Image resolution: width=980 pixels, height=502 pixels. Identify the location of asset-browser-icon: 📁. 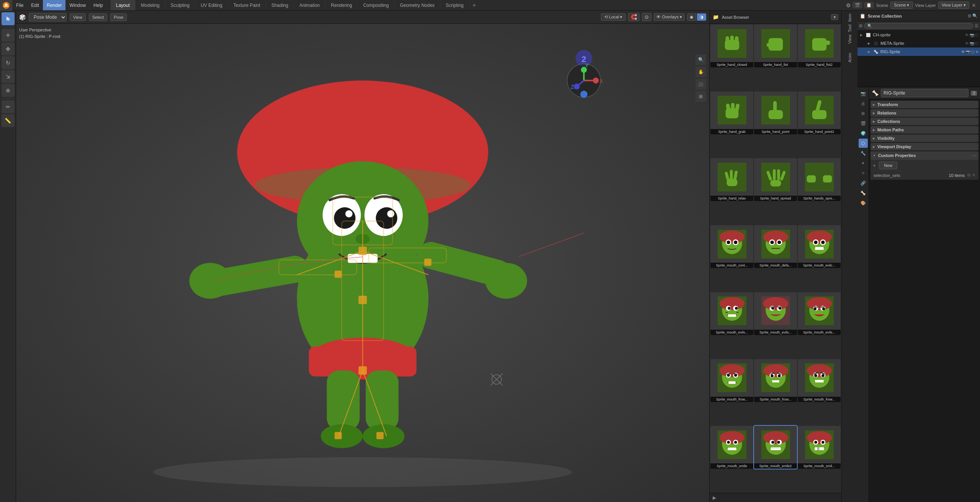
(716, 17).